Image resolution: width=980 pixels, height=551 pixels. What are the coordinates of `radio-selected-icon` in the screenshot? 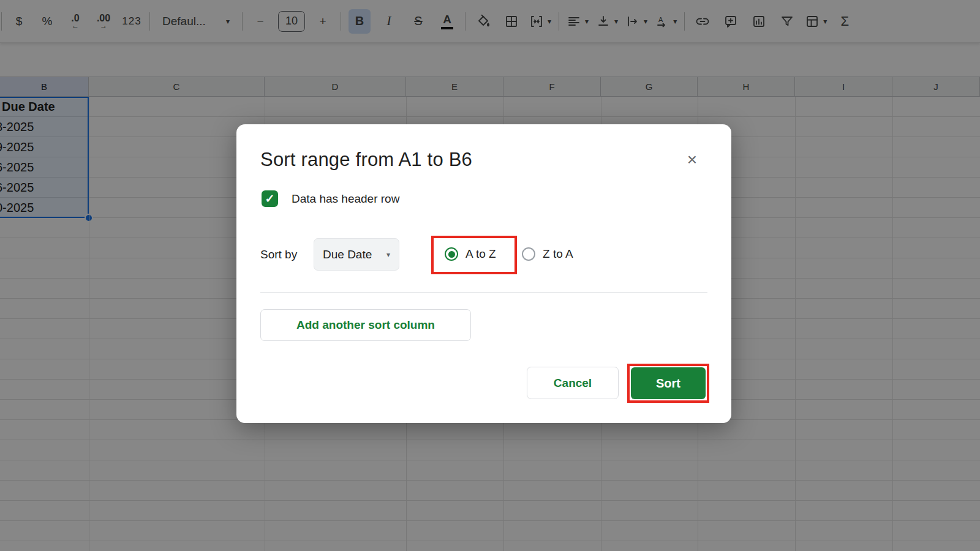 It's located at (451, 254).